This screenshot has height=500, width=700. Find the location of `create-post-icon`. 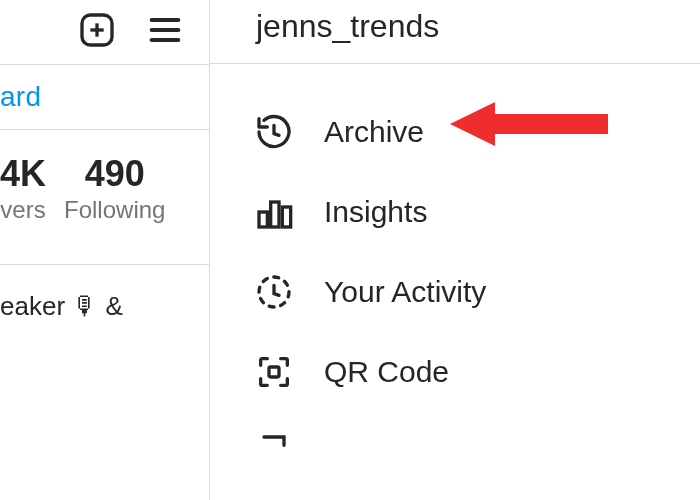

create-post-icon is located at coordinates (97, 30).